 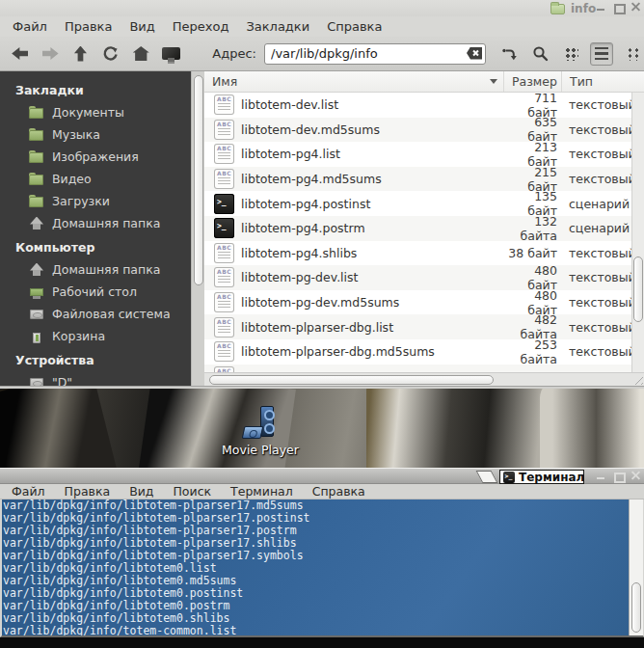 I want to click on table-row: libtotem-plparser-dbg.md5sums253 байтате…, so click(x=424, y=352).